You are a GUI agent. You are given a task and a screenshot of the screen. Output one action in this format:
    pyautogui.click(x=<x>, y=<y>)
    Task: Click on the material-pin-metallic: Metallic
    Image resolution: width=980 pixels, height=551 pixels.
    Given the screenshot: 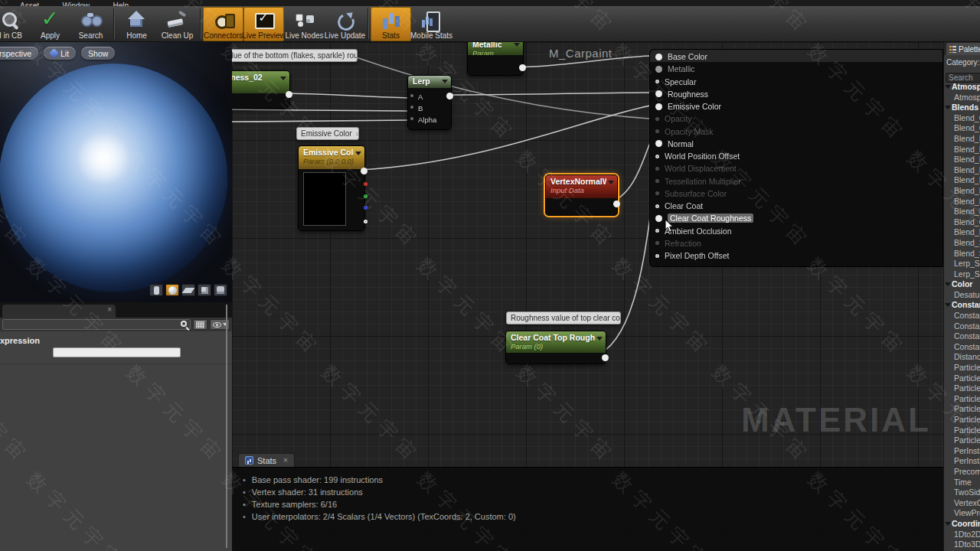 What is the action you would take?
    pyautogui.click(x=675, y=69)
    